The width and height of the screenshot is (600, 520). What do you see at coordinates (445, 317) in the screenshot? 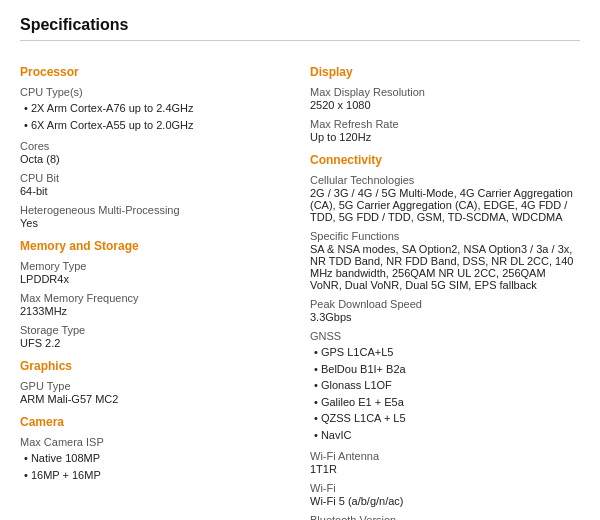
I see `spec-value: 3.3Gbps` at bounding box center [445, 317].